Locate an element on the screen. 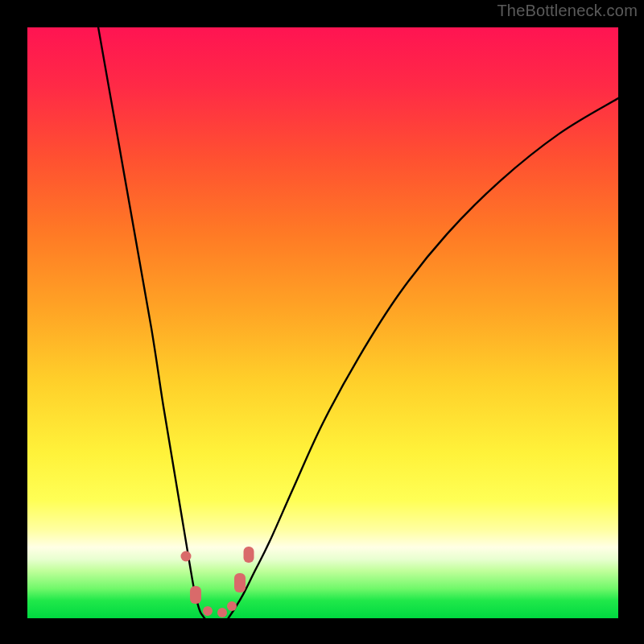 The image size is (644, 644). marker-left-lower is located at coordinates (196, 595).